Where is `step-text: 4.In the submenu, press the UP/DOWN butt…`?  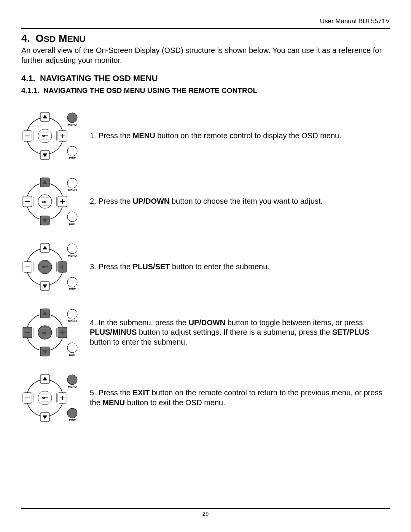 step-text: 4.In the submenu, press the UP/DOWN butt… is located at coordinates (236, 333).